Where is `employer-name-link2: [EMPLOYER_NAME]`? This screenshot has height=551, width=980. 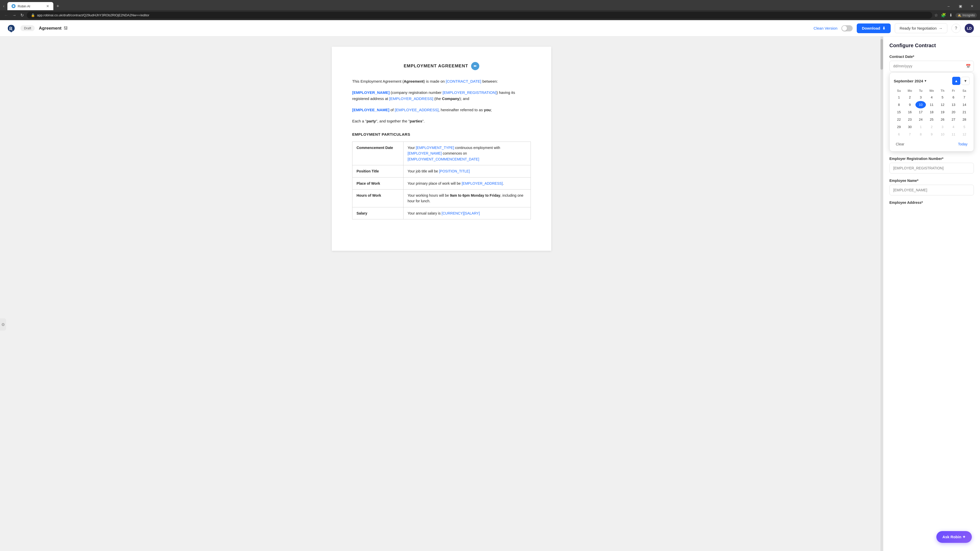 employer-name-link2: [EMPLOYER_NAME] is located at coordinates (425, 154).